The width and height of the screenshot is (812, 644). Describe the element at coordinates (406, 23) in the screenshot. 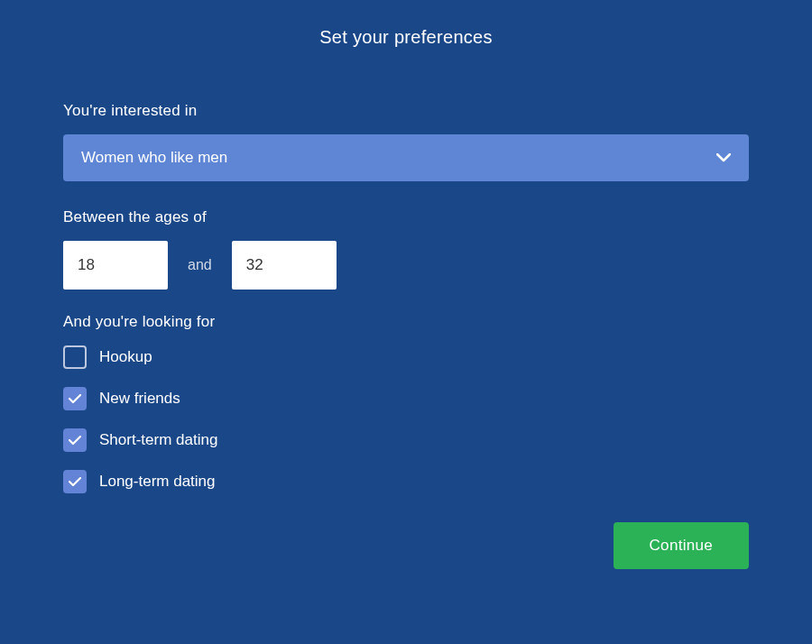

I see `page-title: Set your preferences` at that location.